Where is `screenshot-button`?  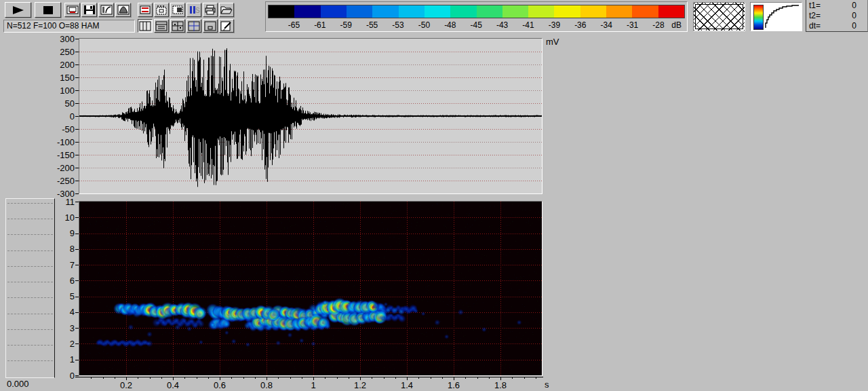 screenshot-button is located at coordinates (72, 10).